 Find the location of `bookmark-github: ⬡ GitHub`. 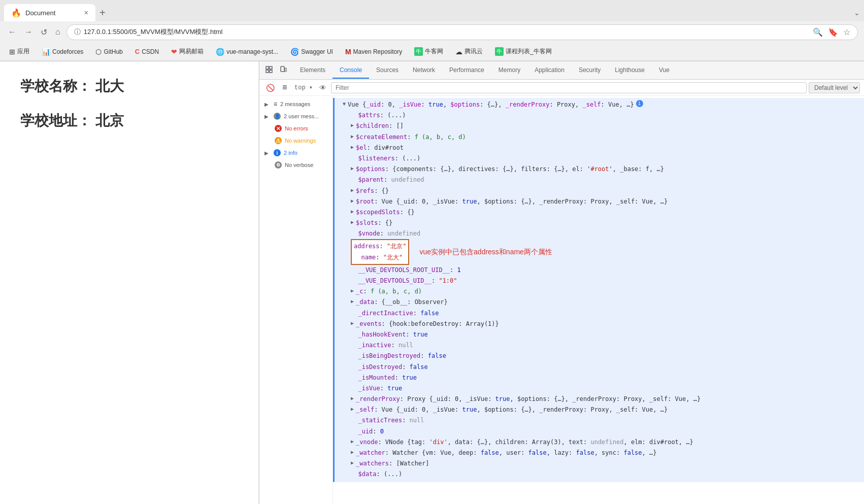

bookmark-github: ⬡ GitHub is located at coordinates (109, 52).